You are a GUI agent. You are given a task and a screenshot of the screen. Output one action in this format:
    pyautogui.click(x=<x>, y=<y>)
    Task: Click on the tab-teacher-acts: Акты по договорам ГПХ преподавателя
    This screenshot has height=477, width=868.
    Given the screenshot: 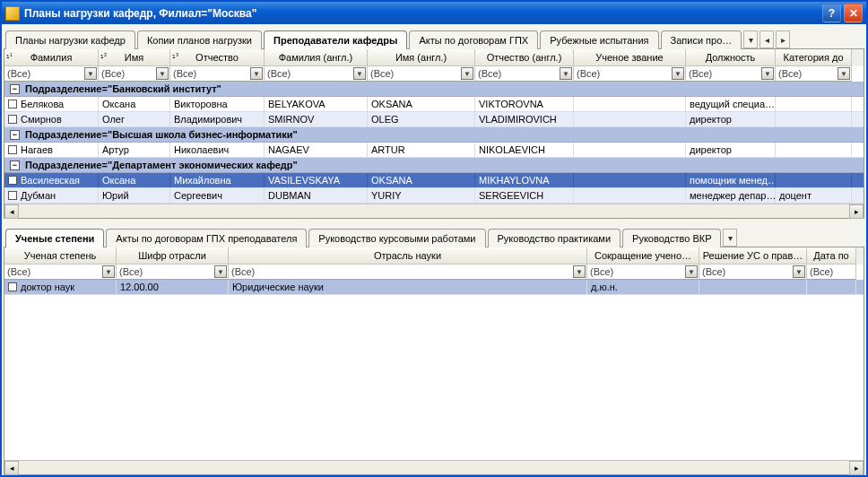 What is the action you would take?
    pyautogui.click(x=206, y=238)
    